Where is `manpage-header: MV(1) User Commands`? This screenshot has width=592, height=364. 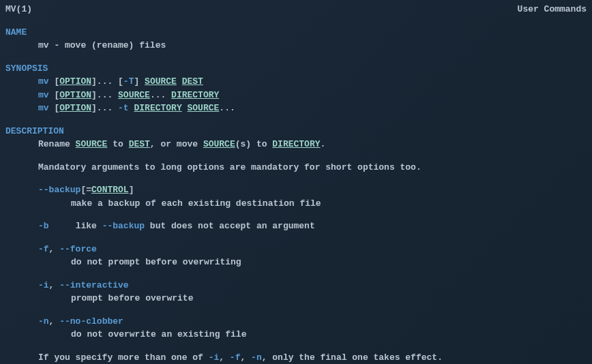 manpage-header: MV(1) User Commands is located at coordinates (296, 10).